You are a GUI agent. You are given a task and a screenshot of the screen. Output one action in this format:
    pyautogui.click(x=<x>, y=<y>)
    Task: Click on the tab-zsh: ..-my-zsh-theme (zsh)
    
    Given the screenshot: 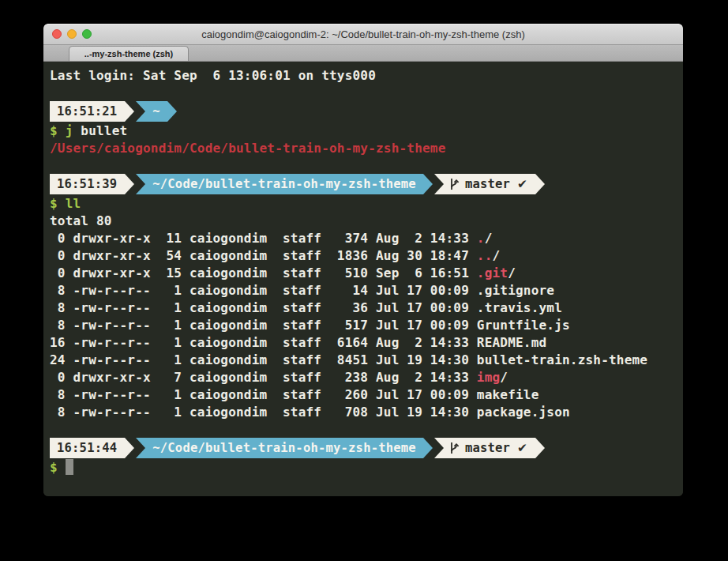 What is the action you would take?
    pyautogui.click(x=129, y=54)
    